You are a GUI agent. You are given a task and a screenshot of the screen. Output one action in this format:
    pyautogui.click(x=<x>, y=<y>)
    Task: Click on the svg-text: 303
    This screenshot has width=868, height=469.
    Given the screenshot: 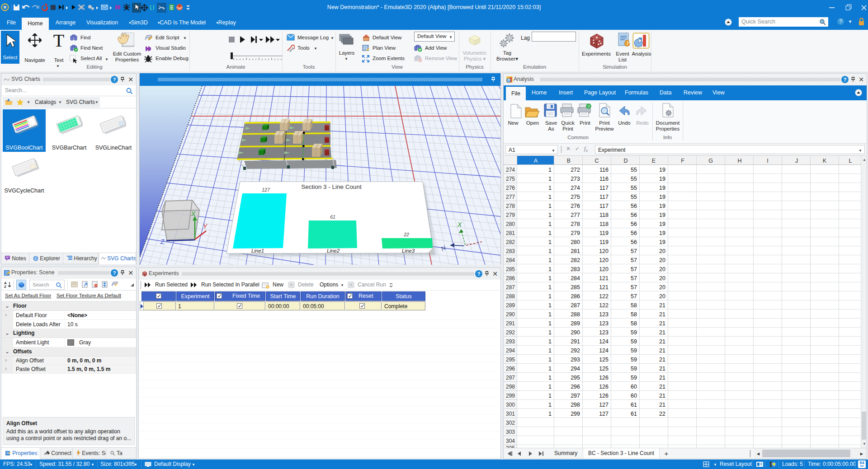 What is the action you would take?
    pyautogui.click(x=510, y=432)
    